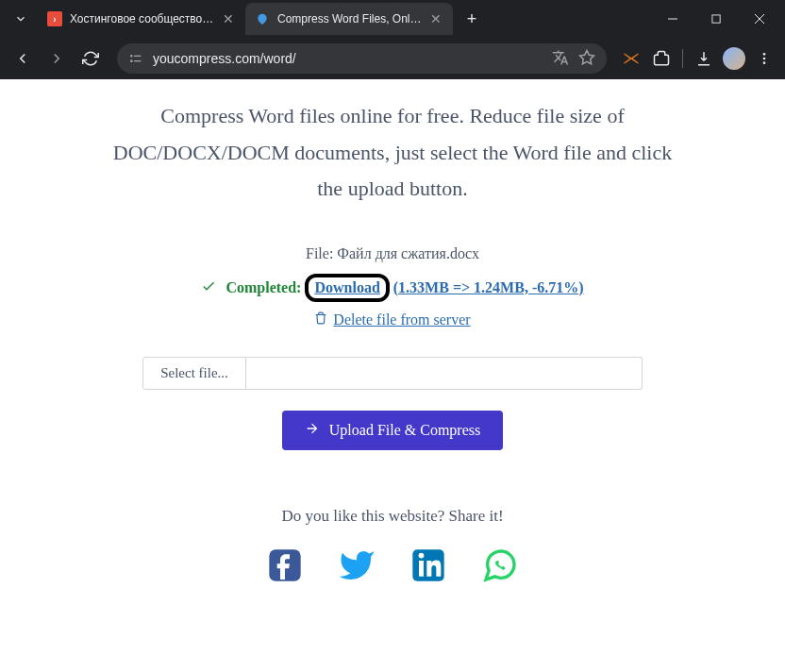 Image resolution: width=785 pixels, height=672 pixels. I want to click on tab-search-dropdown, so click(21, 19).